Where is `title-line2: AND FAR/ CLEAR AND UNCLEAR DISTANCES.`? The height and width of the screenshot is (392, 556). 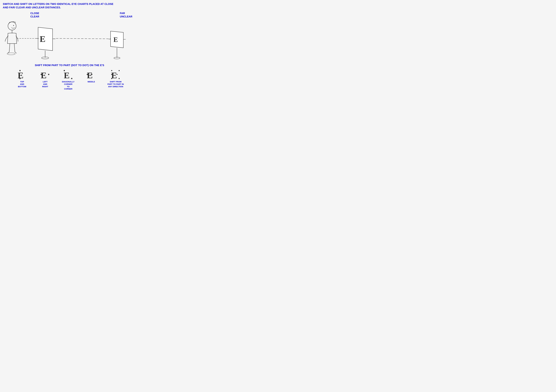 title-line2: AND FAR/ CLEAR AND UNCLEAR DISTANCES. is located at coordinates (32, 8).